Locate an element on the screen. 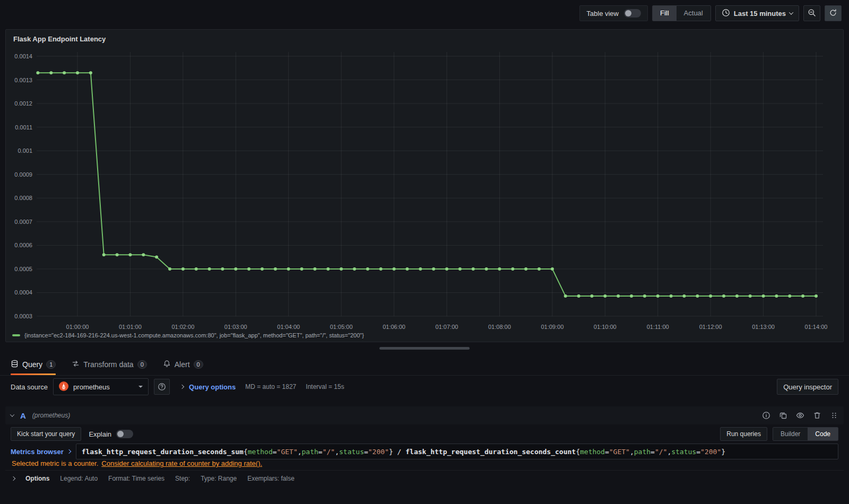  promql-query-input: flask_http_request_duration_seconds_sum{… is located at coordinates (457, 451).